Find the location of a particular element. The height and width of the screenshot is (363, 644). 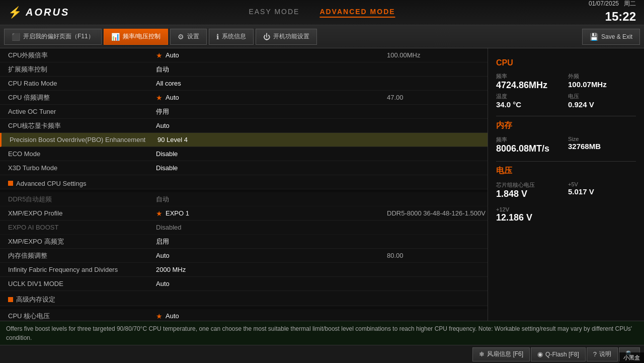

nav-btn-sysinfo: ℹ 系统信息 is located at coordinates (231, 37).